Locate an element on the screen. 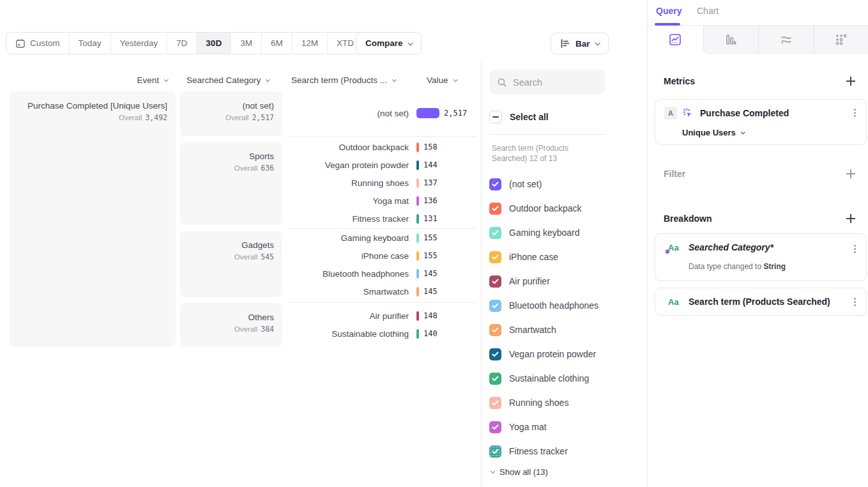 Image resolution: width=868 pixels, height=487 pixels. category-cell-sports: Sports Overall636 is located at coordinates (231, 183).